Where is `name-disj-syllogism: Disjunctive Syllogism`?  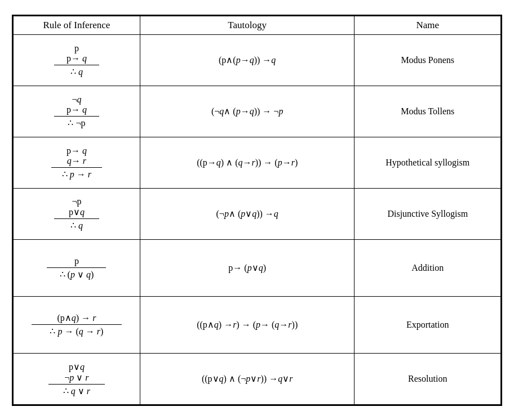
name-disj-syllogism: Disjunctive Syllogism is located at coordinates (427, 214).